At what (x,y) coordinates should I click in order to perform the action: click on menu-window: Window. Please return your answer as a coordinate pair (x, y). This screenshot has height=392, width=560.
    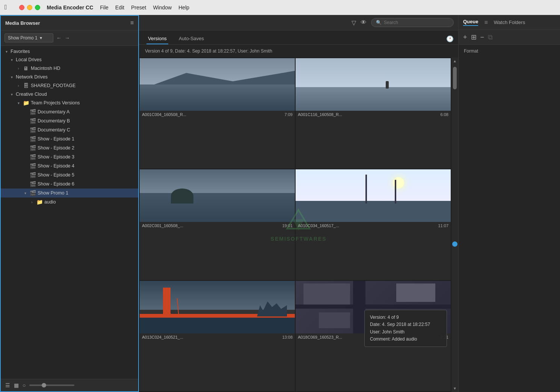
    Looking at the image, I should click on (162, 8).